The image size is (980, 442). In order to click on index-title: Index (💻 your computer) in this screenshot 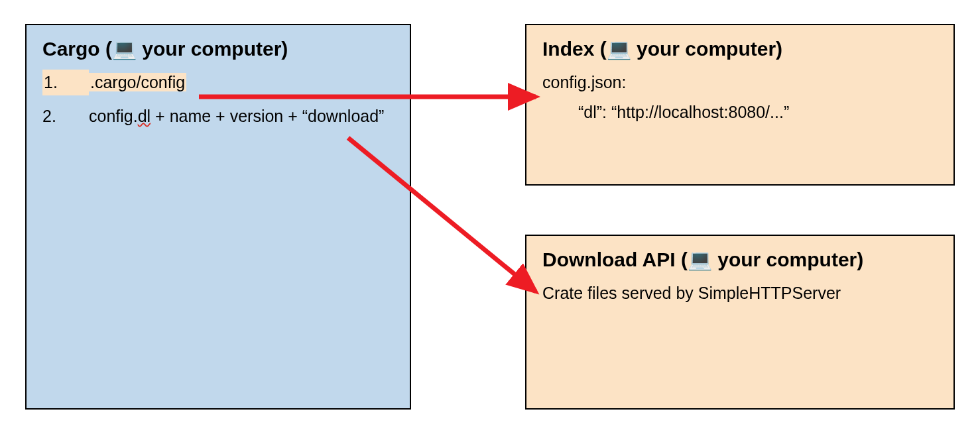, I will do `click(740, 49)`.